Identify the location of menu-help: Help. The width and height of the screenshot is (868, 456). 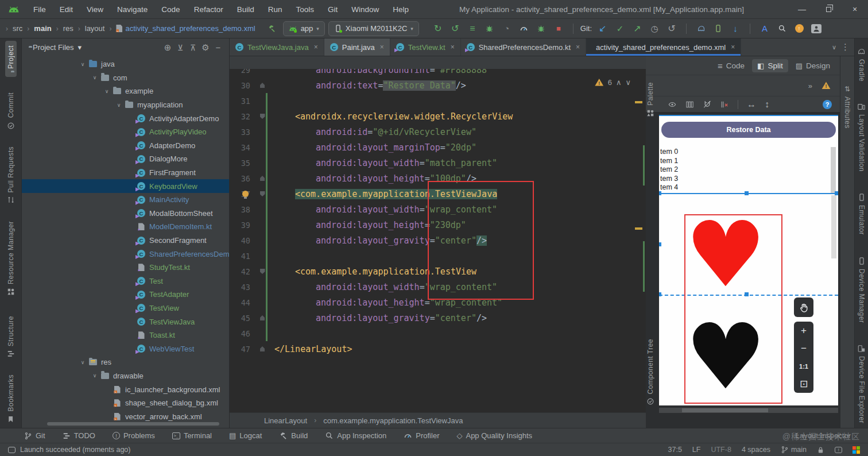
(401, 9).